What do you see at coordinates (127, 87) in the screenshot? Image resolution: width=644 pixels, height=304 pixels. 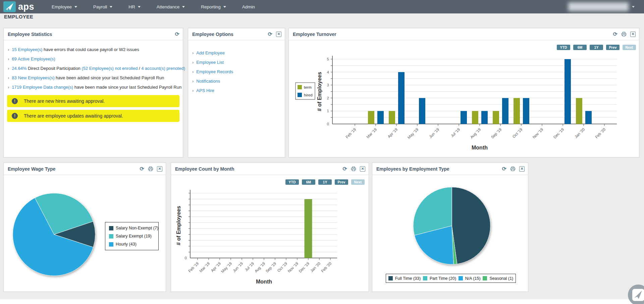 I see `stat-text: have been made since your last Scheduled…` at bounding box center [127, 87].